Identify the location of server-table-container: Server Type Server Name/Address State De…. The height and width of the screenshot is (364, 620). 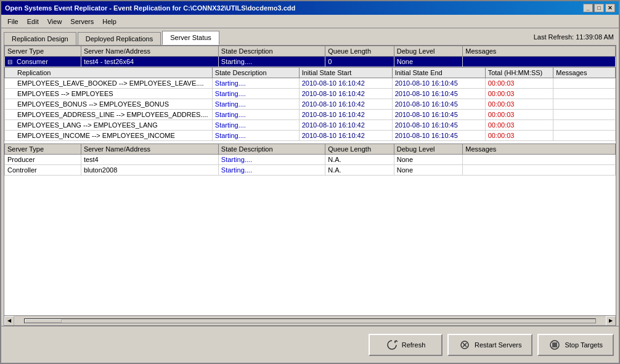
(310, 160).